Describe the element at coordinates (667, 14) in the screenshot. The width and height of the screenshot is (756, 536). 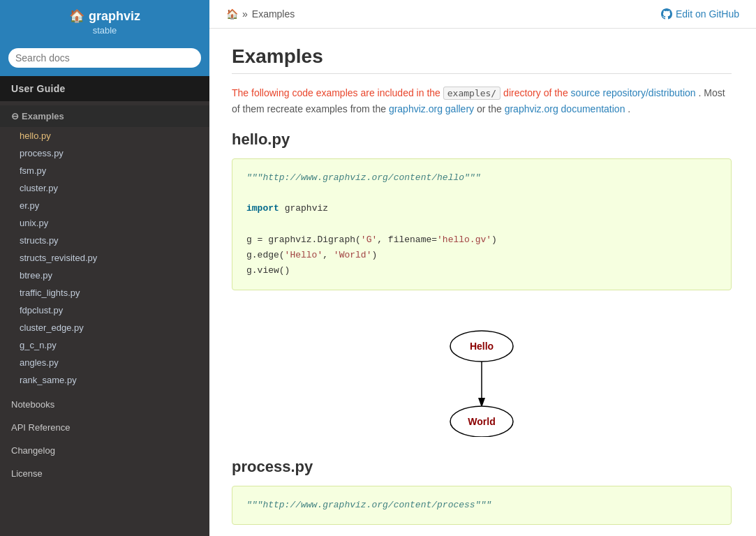
I see `github-icon` at that location.